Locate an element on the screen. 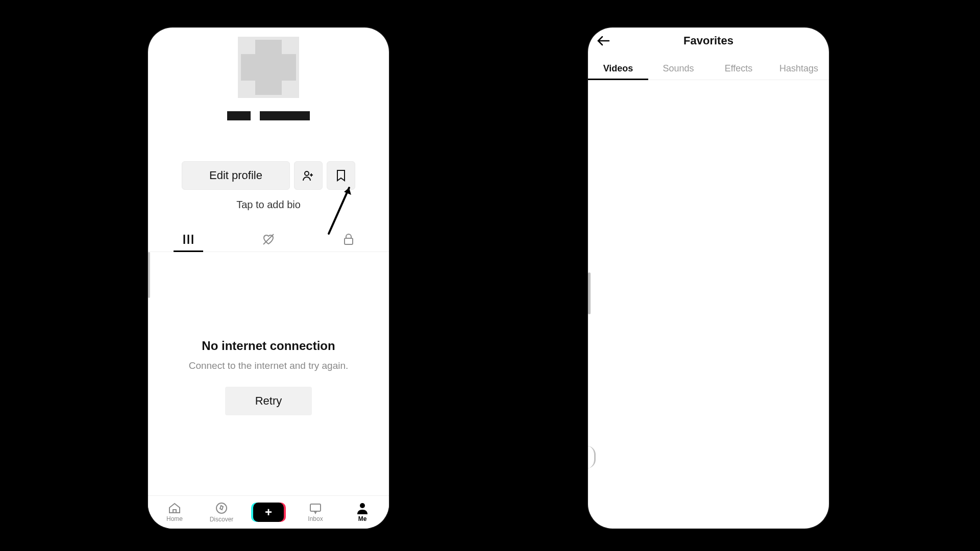 The height and width of the screenshot is (551, 980). nav-inbox-label: Inbox is located at coordinates (315, 519).